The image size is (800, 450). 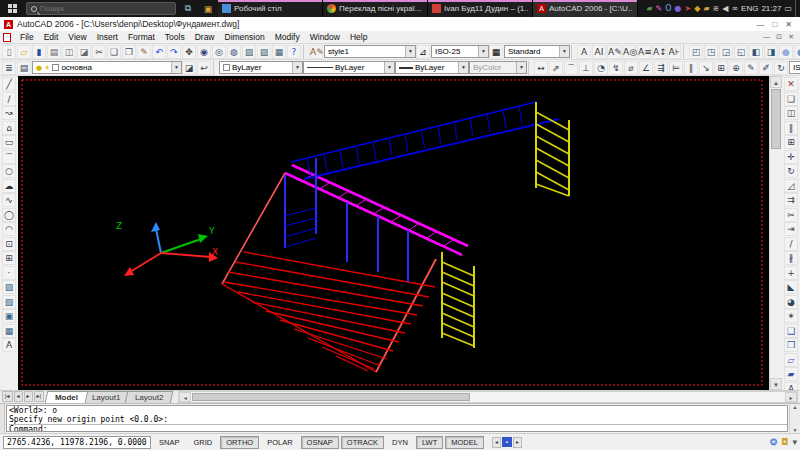 I want to click on erase-icon: ✕, so click(x=791, y=84).